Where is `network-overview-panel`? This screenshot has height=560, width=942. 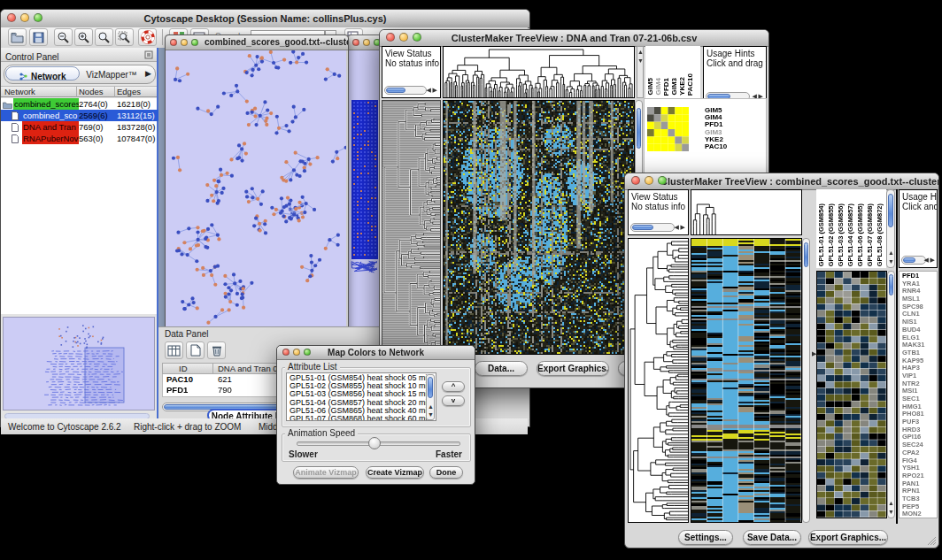
network-overview-panel is located at coordinates (79, 364).